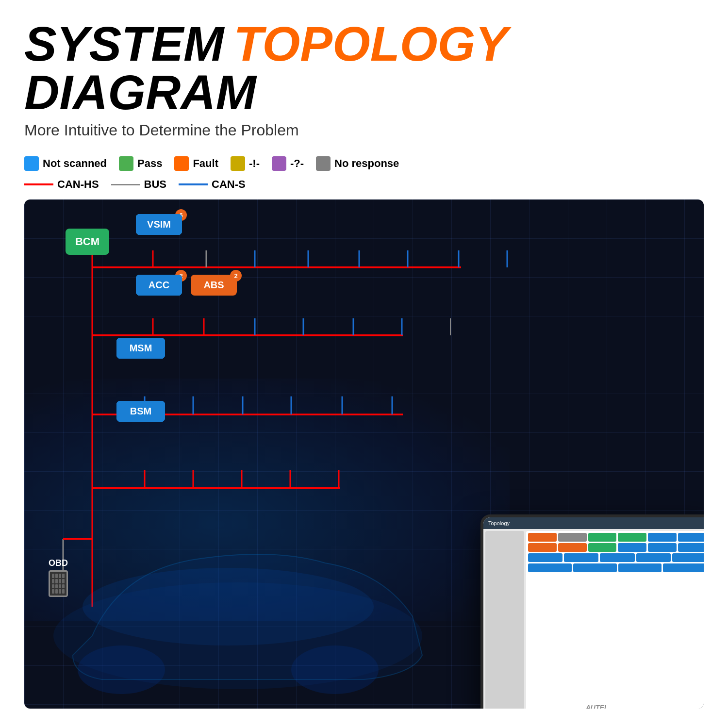  What do you see at coordinates (603, 547) in the screenshot?
I see `tm-ipc` at bounding box center [603, 547].